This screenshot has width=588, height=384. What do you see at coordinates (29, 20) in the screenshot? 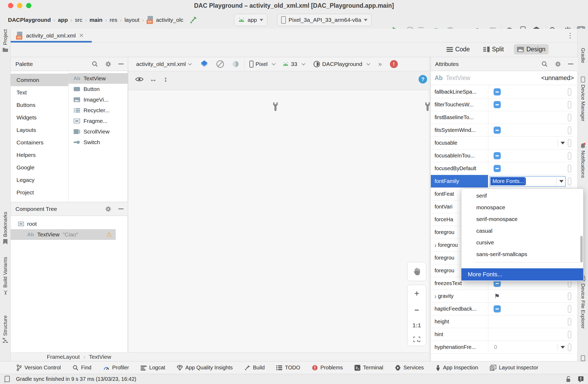
I see `breadcrumb-project: DACPlayground` at bounding box center [29, 20].